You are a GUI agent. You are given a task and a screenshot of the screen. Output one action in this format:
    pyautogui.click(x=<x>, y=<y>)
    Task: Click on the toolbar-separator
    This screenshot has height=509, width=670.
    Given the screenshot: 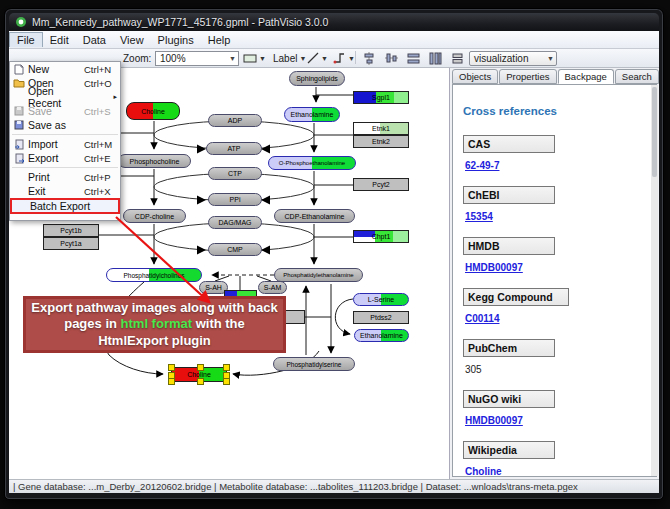 What is the action you would take?
    pyautogui.click(x=356, y=58)
    